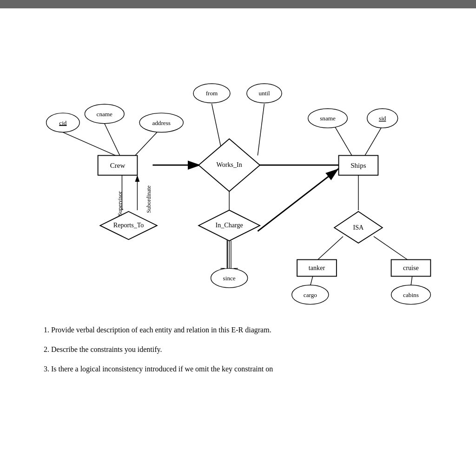  What do you see at coordinates (118, 165) in the screenshot?
I see `crew-label: Crew` at bounding box center [118, 165].